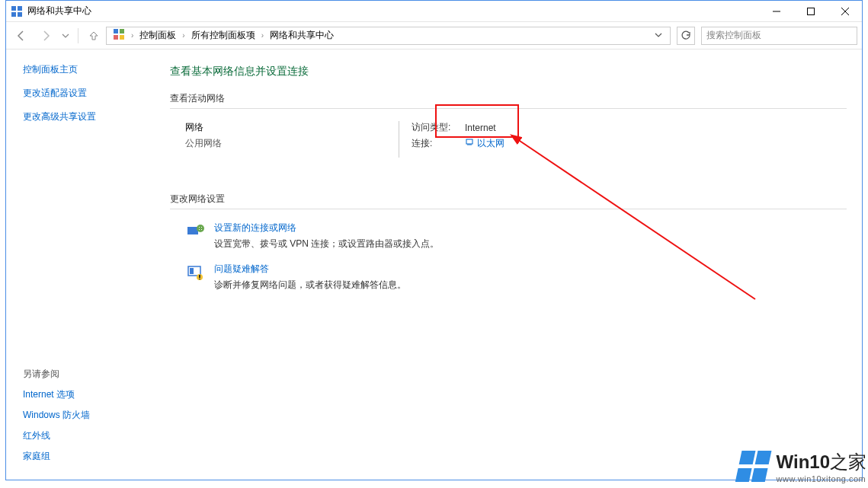 This screenshot has width=868, height=488. What do you see at coordinates (21, 36) in the screenshot?
I see `back-button` at bounding box center [21, 36].